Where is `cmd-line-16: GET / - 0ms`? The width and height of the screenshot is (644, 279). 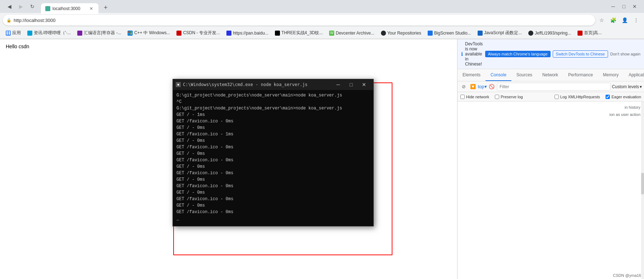
cmd-line-16: GET / - 0ms is located at coordinates (273, 193).